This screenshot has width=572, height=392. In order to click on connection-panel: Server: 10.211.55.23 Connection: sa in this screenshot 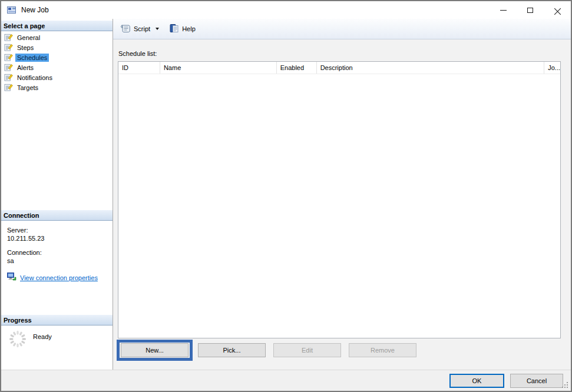, I will do `click(57, 268)`.